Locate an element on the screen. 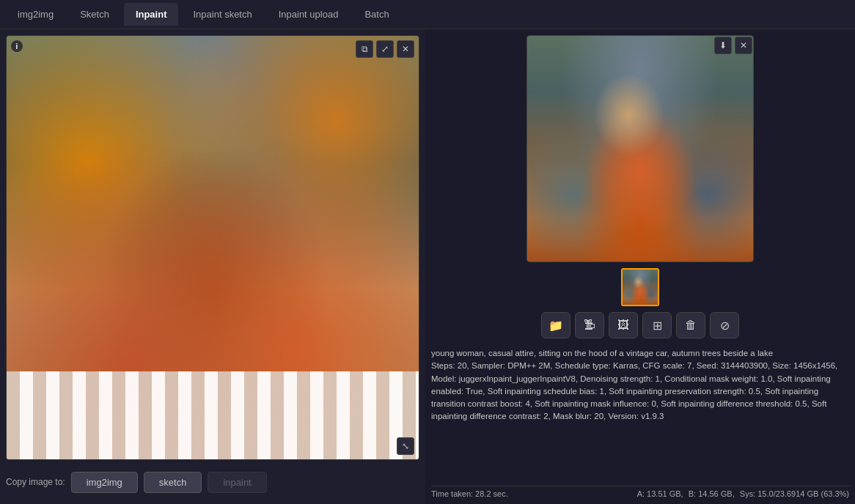 This screenshot has width=855, height=504. tab-inpaint-upload: Inpaint upload is located at coordinates (309, 15).